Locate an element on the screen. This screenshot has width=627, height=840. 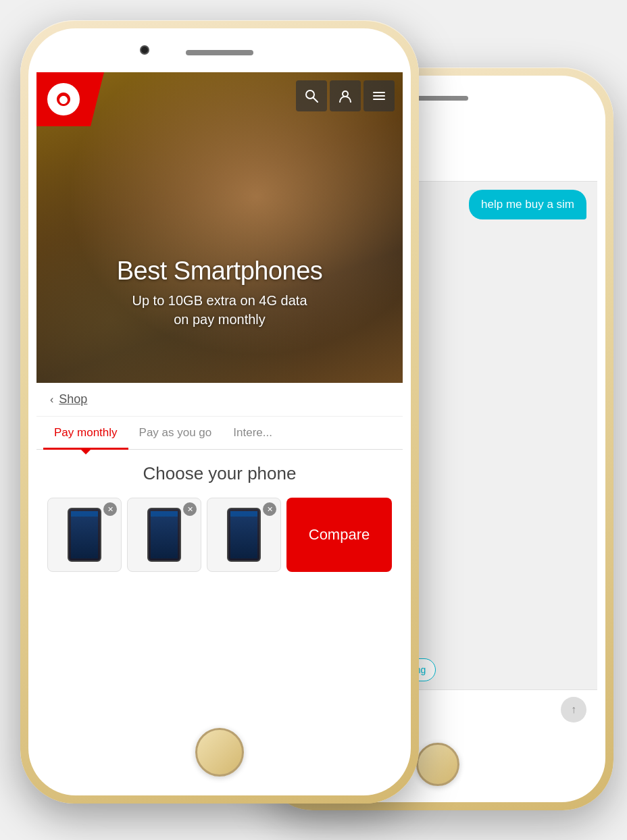
phone2-home-button is located at coordinates (438, 764).